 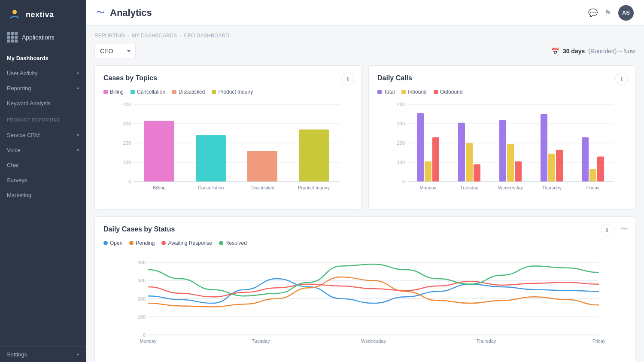 I want to click on daily-cases-chart-type-icon: 〜, so click(x=624, y=229).